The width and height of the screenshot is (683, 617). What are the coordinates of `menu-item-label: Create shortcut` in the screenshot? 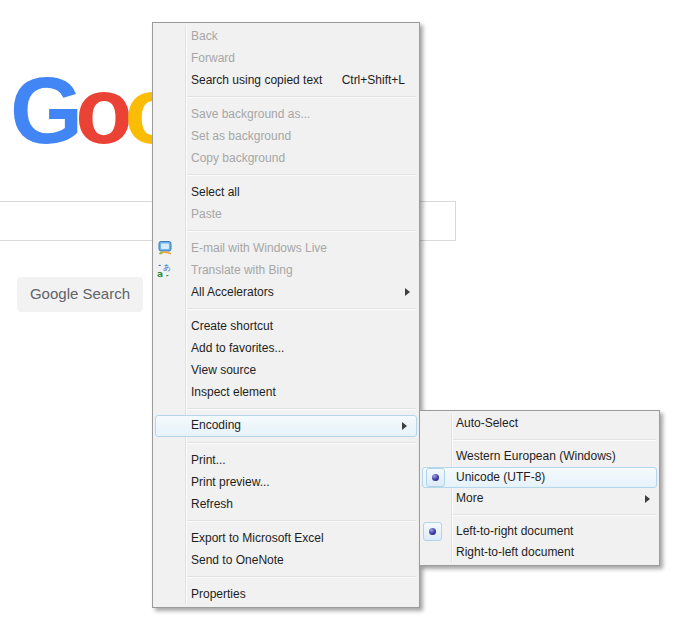 It's located at (232, 326).